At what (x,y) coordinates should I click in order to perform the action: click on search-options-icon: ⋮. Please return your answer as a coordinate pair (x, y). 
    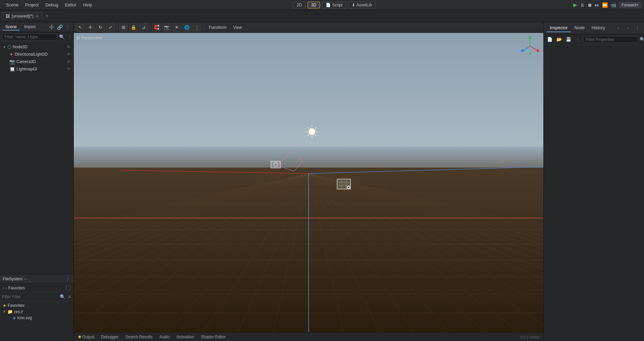
    Looking at the image, I should click on (70, 37).